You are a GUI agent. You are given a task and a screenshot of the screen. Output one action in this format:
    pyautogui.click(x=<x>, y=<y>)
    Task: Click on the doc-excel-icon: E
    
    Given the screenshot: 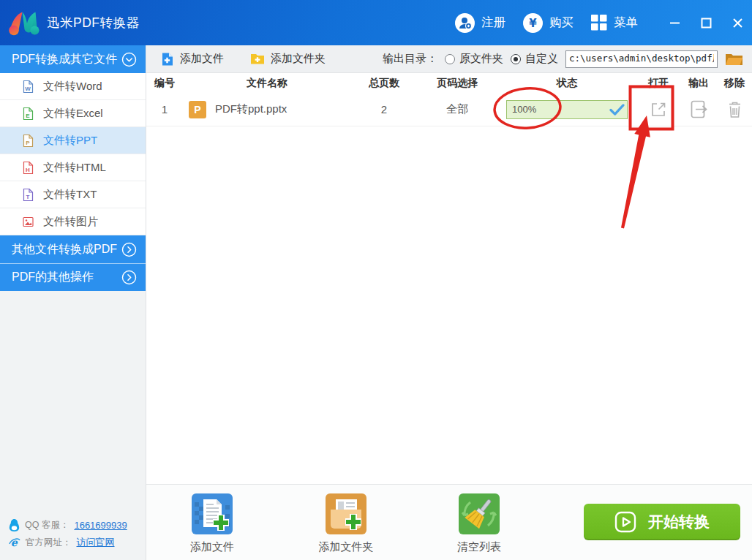 What is the action you would take?
    pyautogui.click(x=28, y=114)
    